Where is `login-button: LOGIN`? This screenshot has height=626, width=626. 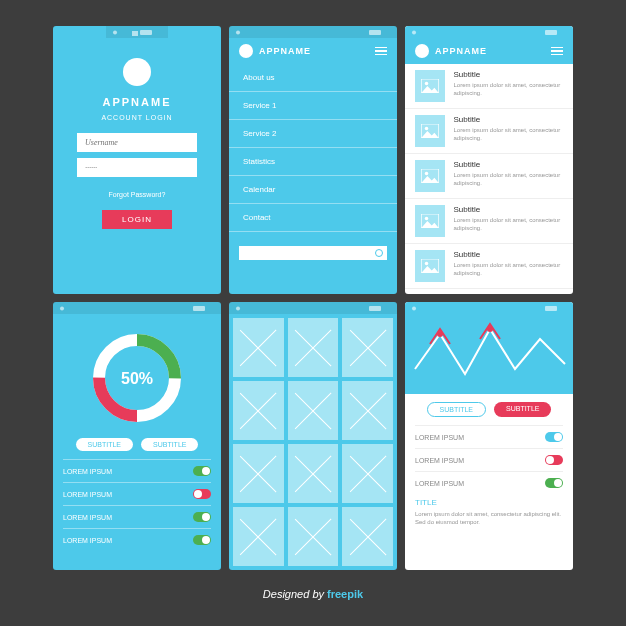 login-button: LOGIN is located at coordinates (137, 220).